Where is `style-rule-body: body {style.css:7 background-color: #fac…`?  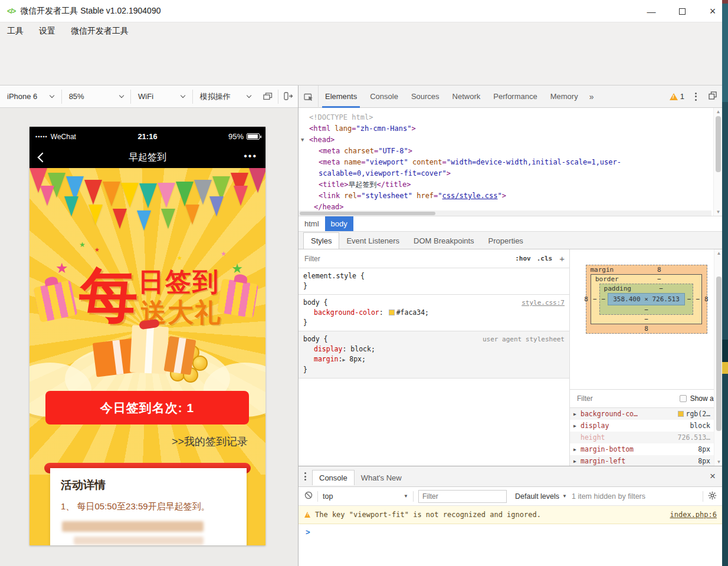 style-rule-body: body {style.css:7 background-color: #fac… is located at coordinates (434, 313).